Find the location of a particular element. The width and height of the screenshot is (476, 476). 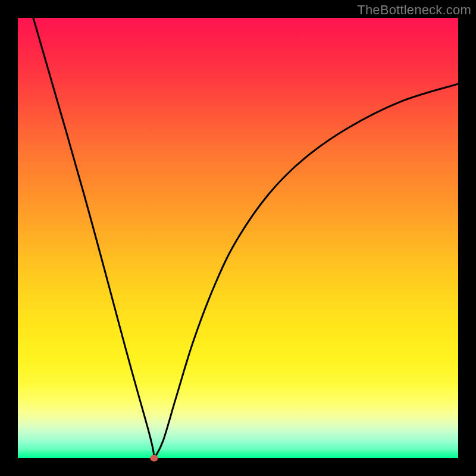

watermark-text: TheBottleneck.com is located at coordinates (414, 10).